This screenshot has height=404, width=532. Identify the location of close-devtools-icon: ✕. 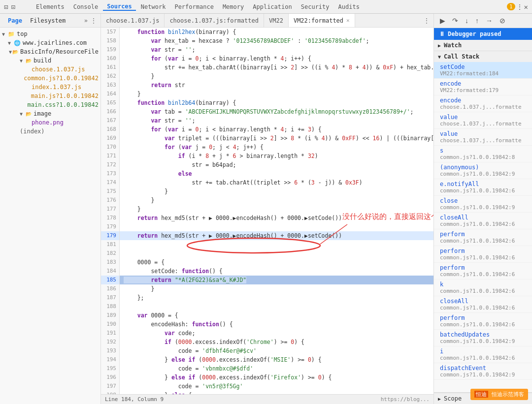
(526, 7).